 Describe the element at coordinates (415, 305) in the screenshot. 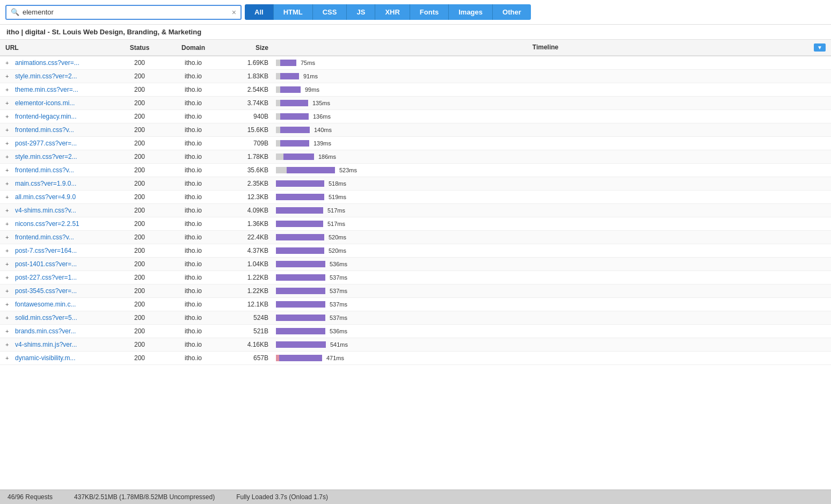

I see `table-row: + fontawesome.min.c... 200itho.io12.1KB …` at that location.